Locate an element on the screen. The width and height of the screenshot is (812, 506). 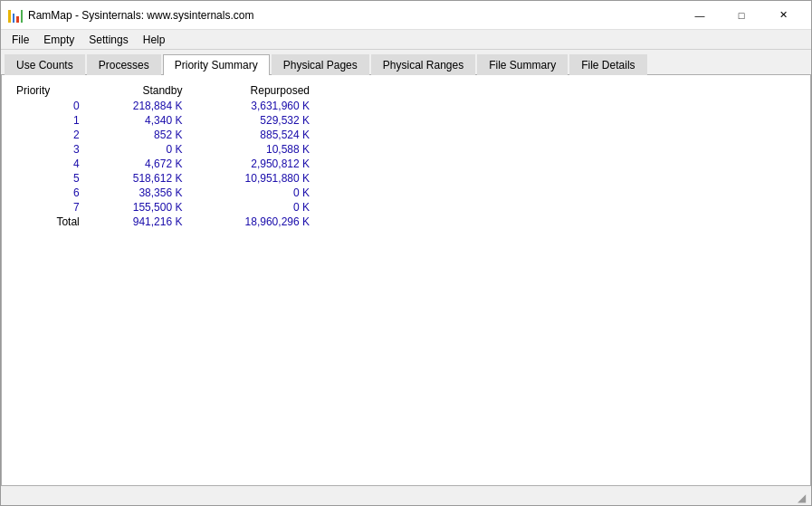
menu-settings: Settings is located at coordinates (109, 40).